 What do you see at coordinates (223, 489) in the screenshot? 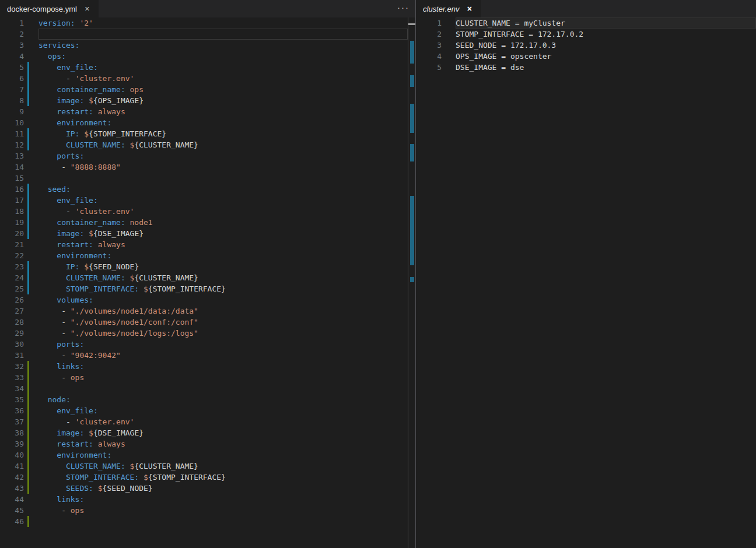
I see `code-line: SEEDS: ${SEED_NODE}` at bounding box center [223, 489].